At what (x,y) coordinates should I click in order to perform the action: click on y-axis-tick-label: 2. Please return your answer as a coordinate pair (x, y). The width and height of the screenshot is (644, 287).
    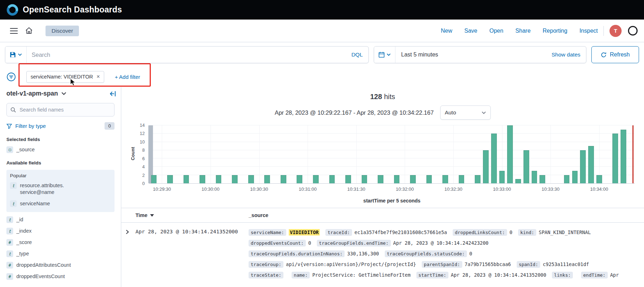
    Looking at the image, I should click on (144, 175).